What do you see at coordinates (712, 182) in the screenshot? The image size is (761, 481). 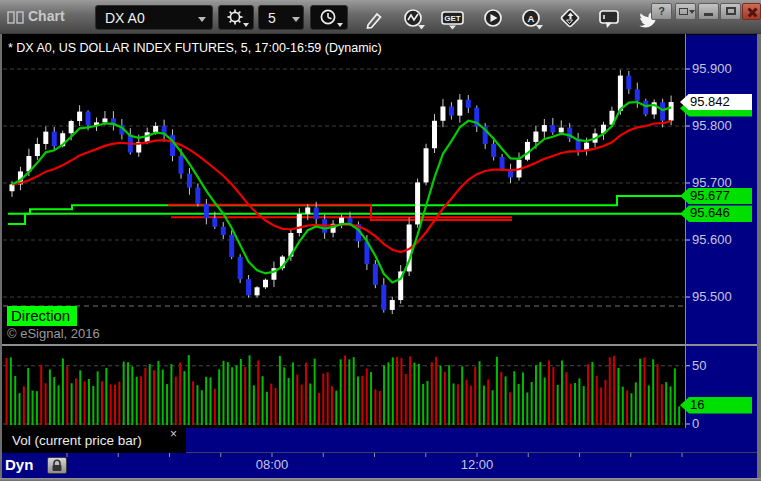 I see `price-axis-label: 95.700` at bounding box center [712, 182].